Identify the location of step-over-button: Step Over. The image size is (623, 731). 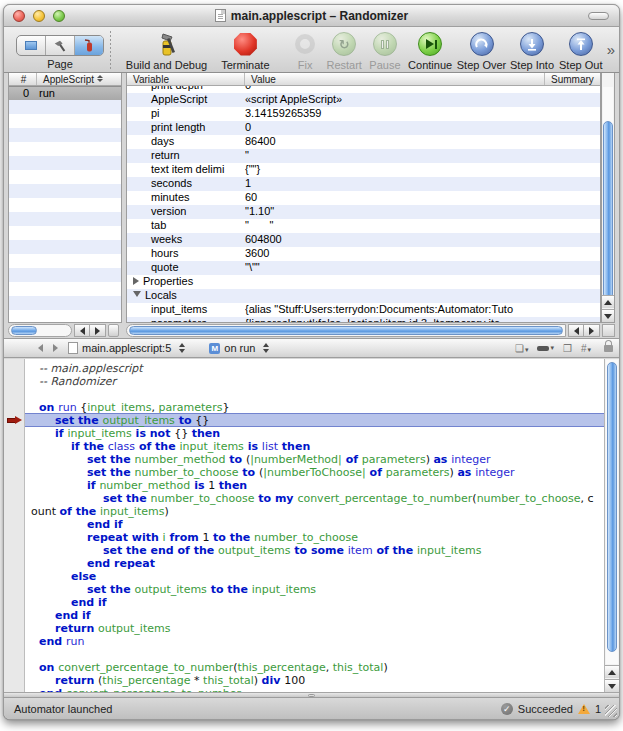
(482, 49).